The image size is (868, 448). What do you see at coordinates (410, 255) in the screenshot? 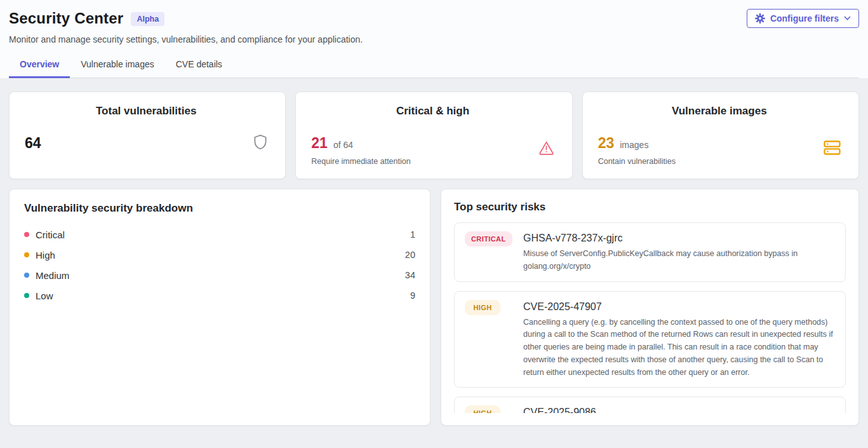
I see `legend-value: 20` at bounding box center [410, 255].